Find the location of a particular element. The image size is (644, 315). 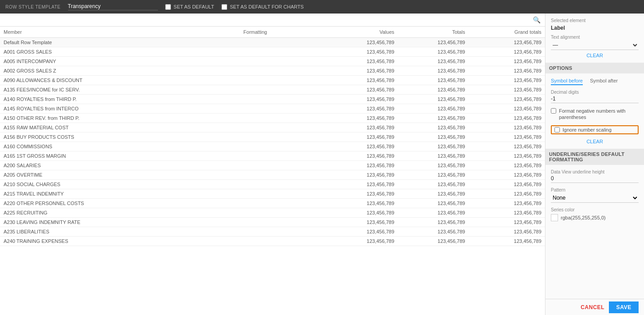

pattern-select: None is located at coordinates (595, 198).